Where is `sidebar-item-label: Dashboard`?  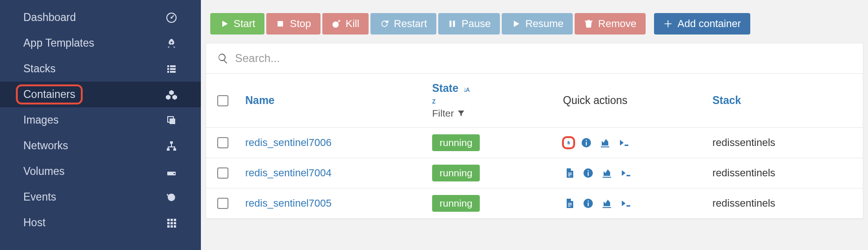
sidebar-item-label: Dashboard is located at coordinates (50, 18).